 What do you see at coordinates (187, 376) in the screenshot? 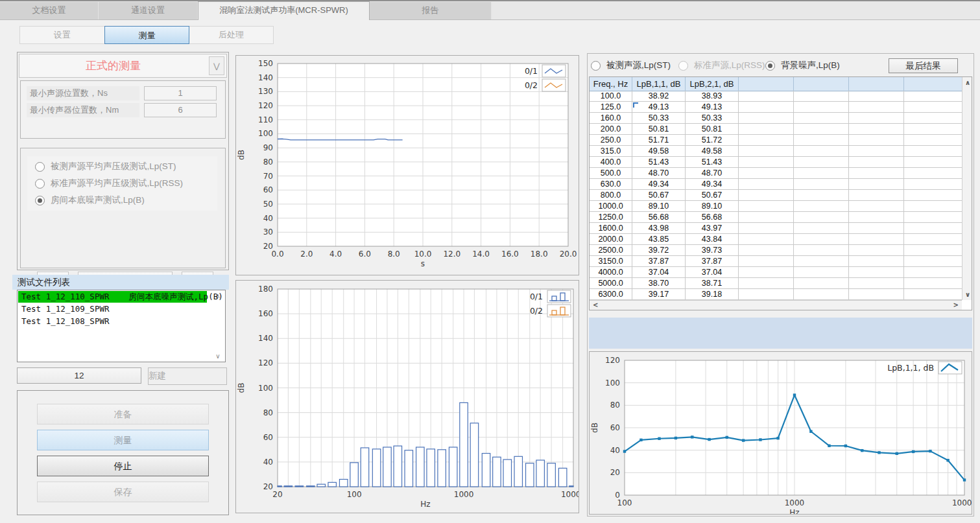
I see `new-file-button: 新建` at bounding box center [187, 376].